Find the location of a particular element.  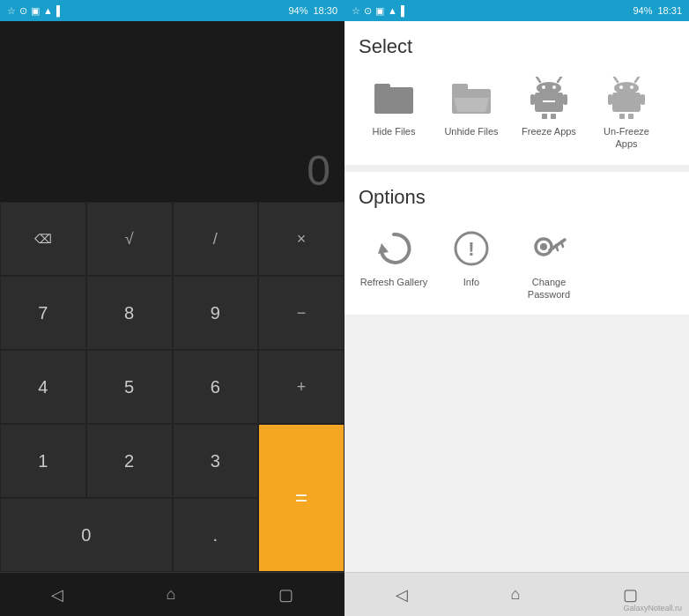

android-icon-status: ☆ is located at coordinates (11, 11).